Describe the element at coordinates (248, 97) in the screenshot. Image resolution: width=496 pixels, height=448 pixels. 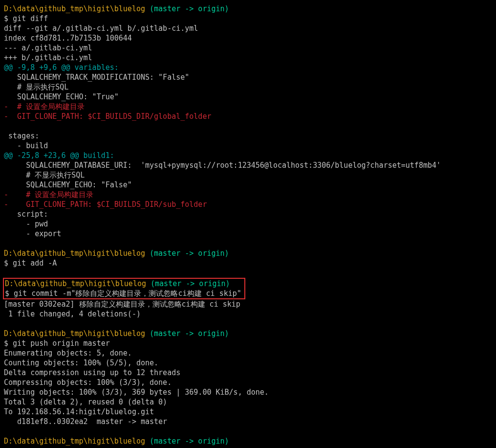
I see `diff-context: SQLALCHEMY_ECHO: "True"` at that location.